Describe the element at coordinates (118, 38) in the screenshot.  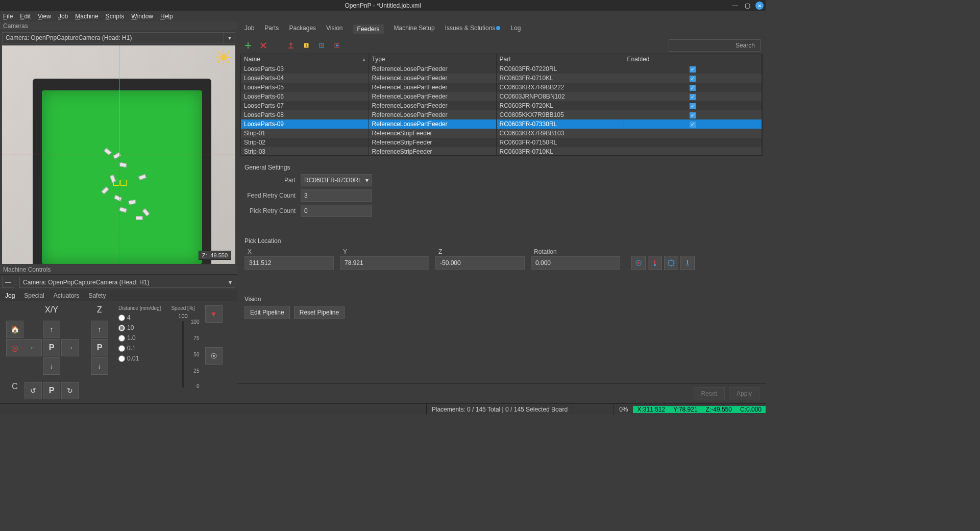
I see `camera-select: Camera: OpenPnpCaptureCamera (Head: H1) …` at that location.